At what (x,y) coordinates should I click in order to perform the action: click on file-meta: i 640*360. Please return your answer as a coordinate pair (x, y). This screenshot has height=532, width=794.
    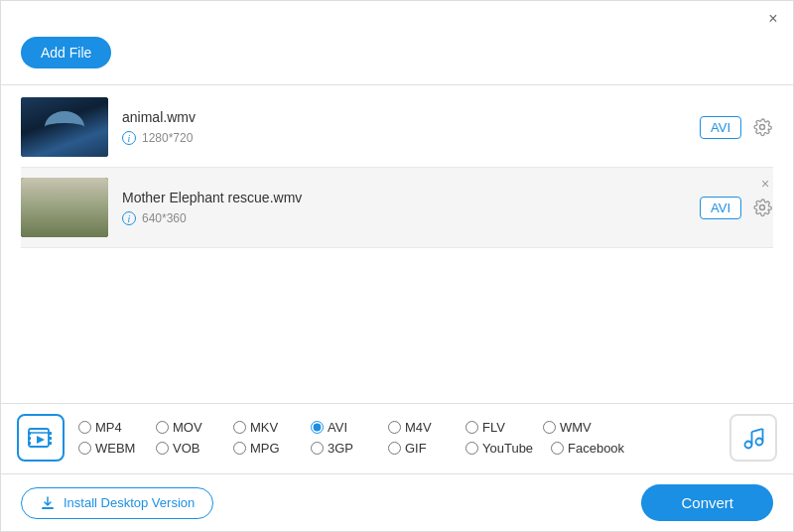
    Looking at the image, I should click on (404, 218).